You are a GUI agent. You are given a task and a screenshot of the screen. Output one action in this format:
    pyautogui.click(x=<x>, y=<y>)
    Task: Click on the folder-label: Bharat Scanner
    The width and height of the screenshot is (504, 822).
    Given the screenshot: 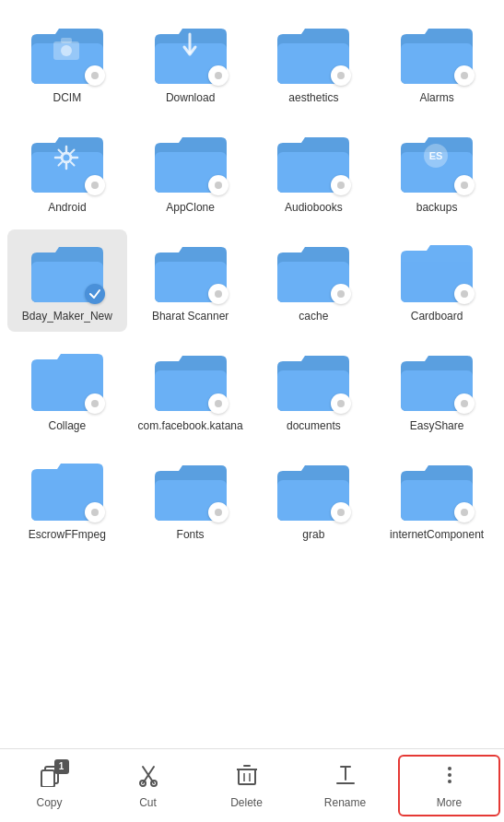 What is the action you would take?
    pyautogui.click(x=190, y=317)
    